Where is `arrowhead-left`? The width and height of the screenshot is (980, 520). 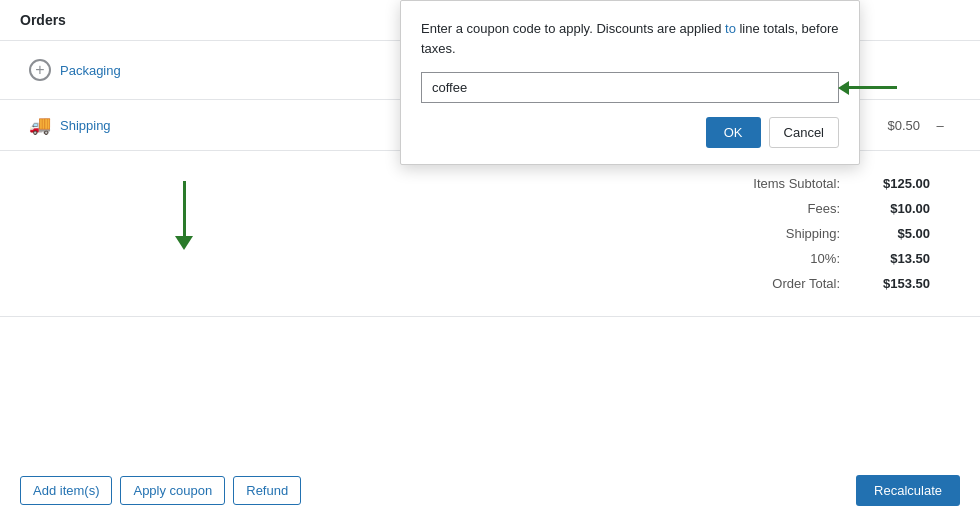
arrowhead-left is located at coordinates (844, 88).